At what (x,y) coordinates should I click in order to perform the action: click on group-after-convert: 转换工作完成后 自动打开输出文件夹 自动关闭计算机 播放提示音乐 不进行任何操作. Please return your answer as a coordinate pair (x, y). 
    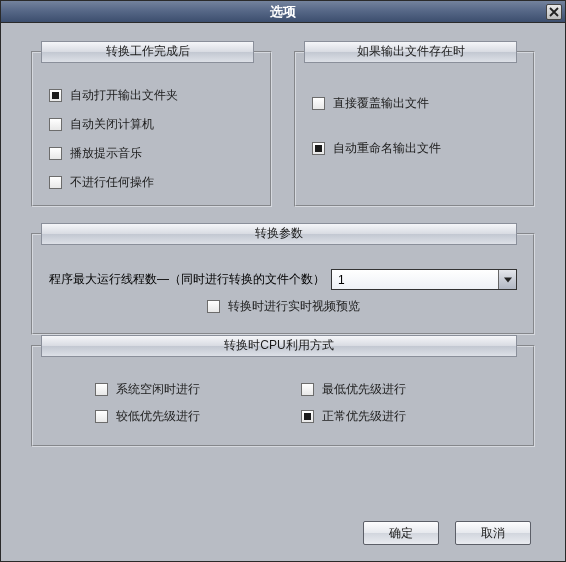
    Looking at the image, I should click on (152, 124).